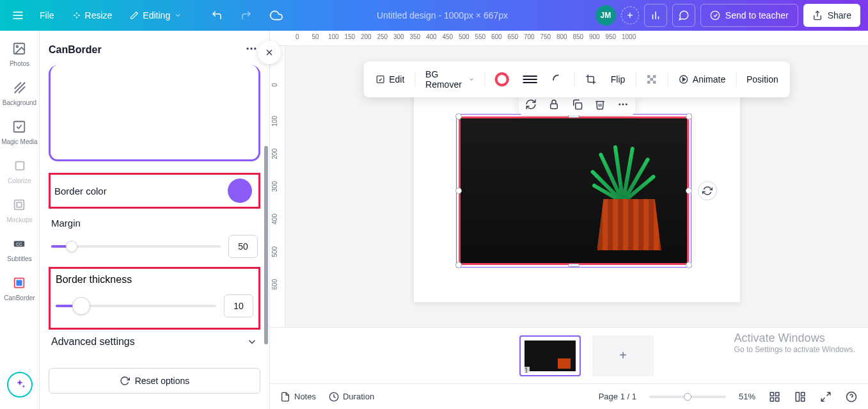  I want to click on page-thumbnail-1: 1, so click(550, 356).